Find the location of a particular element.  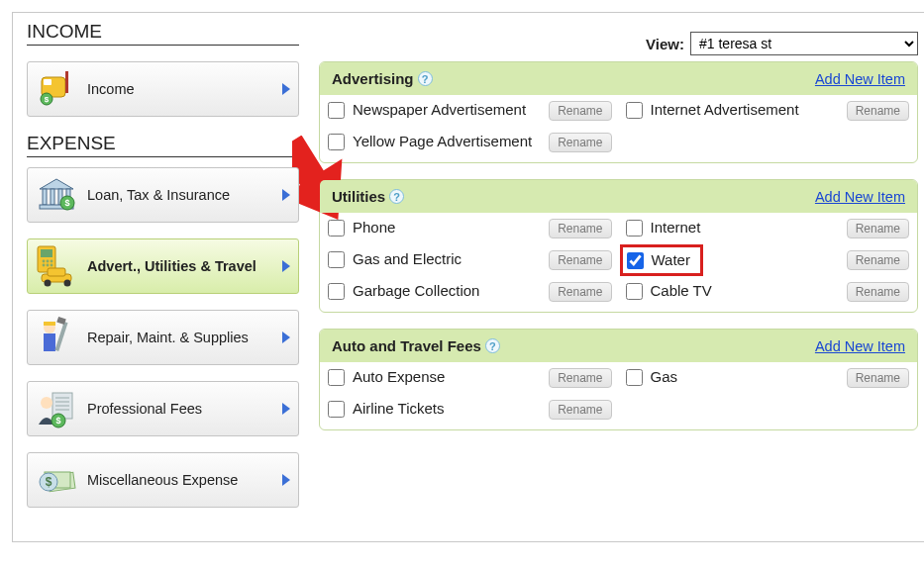

rename-garbage: Rename is located at coordinates (580, 292).